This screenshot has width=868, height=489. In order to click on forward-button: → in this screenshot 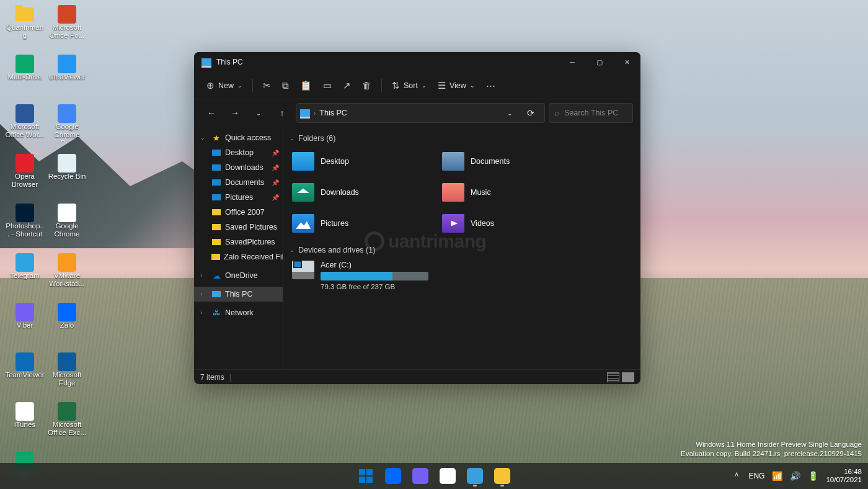, I will do `click(235, 113)`.